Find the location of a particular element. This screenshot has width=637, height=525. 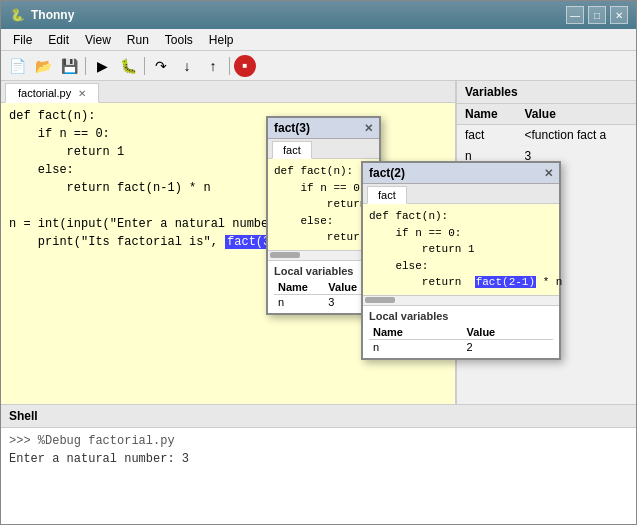

code-line-1: def fact(n): is located at coordinates (228, 116).